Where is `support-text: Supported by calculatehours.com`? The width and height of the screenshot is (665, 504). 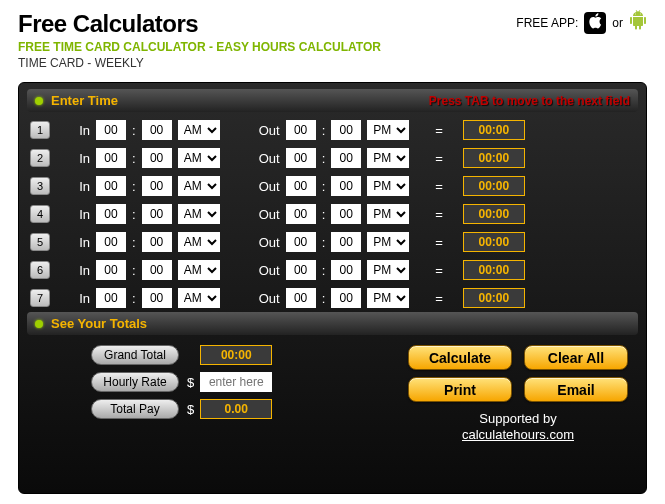
support-text: Supported by calculatehours.com is located at coordinates (518, 426).